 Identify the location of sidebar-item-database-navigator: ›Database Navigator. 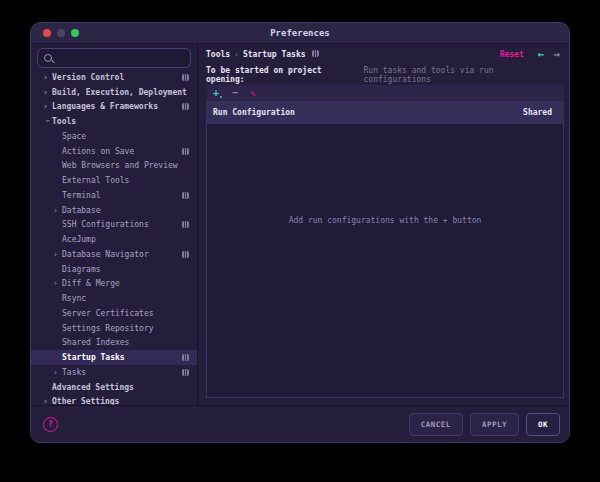
(114, 254).